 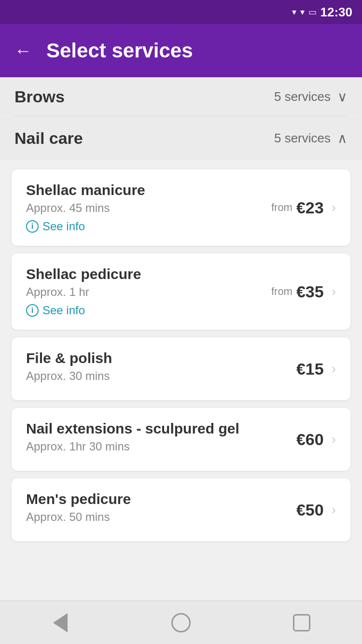 I want to click on nail-care-service-count: 5 services, so click(x=302, y=138).